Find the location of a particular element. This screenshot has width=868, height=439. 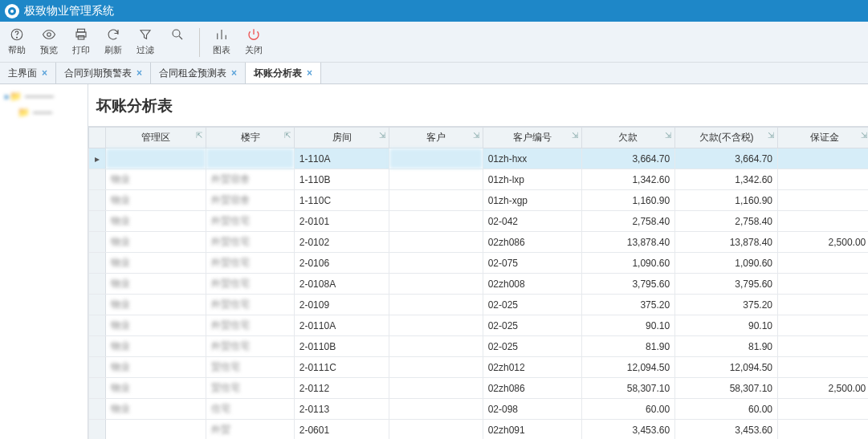

sidebar-tree: ▸📁——— 📁—— is located at coordinates (44, 262).